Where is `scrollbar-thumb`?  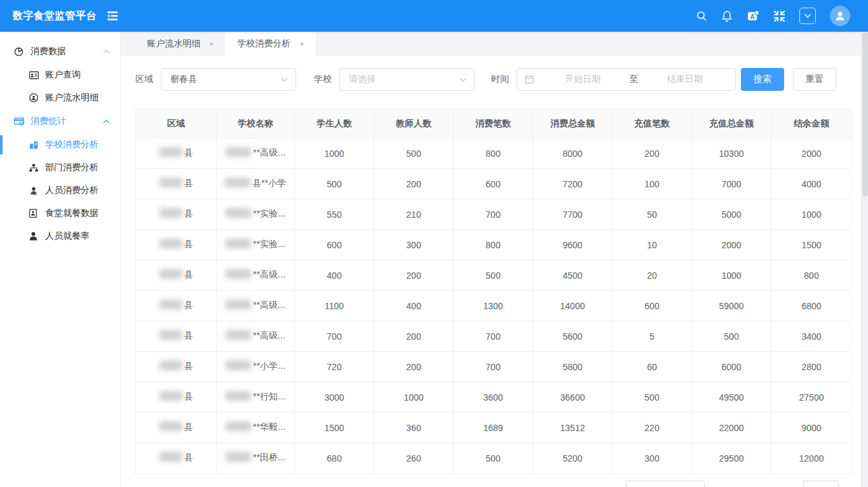 scrollbar-thumb is located at coordinates (865, 114).